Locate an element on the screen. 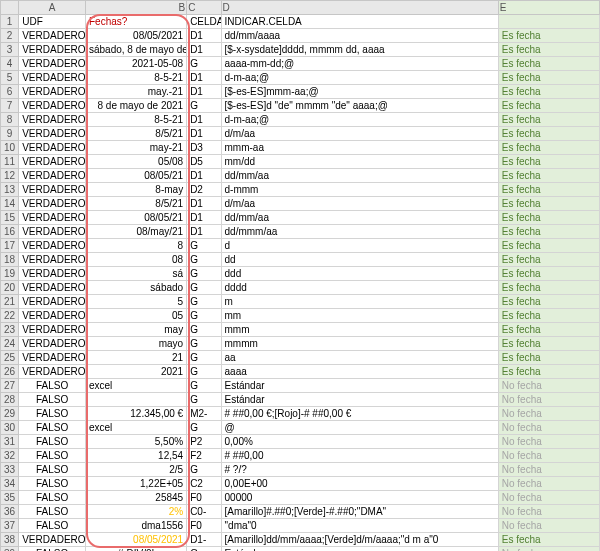 The height and width of the screenshot is (551, 600). cell-format: Estándar is located at coordinates (360, 550).